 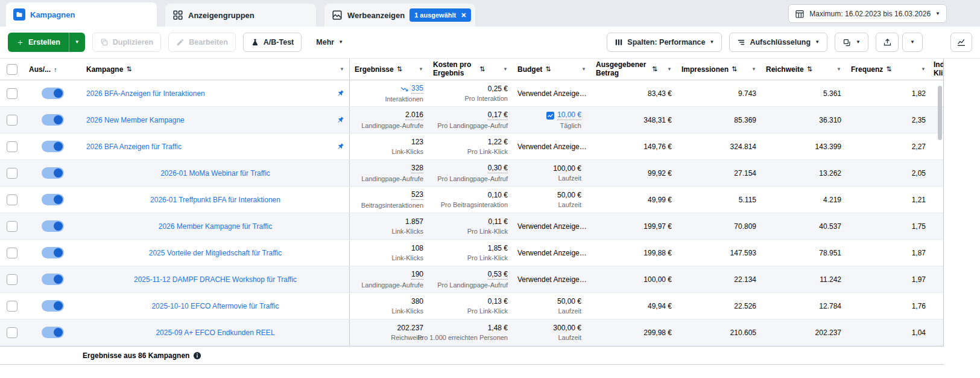 What do you see at coordinates (389, 332) in the screenshot?
I see `results-cell: 202.237 Reichweite` at bounding box center [389, 332].